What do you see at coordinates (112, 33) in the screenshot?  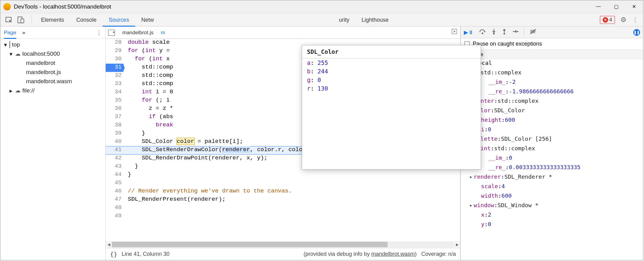 I see `navigator-toggle-icon` at bounding box center [112, 33].